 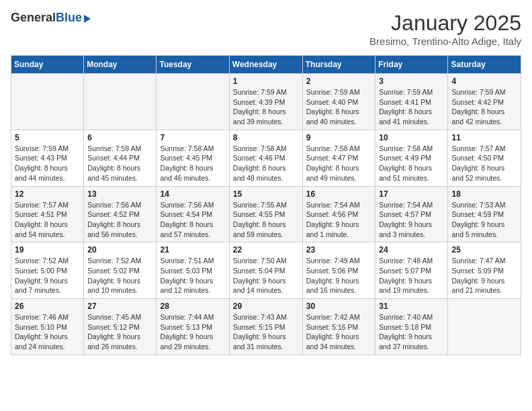 What do you see at coordinates (485, 64) in the screenshot?
I see `calendar-header-saturday: Saturday` at bounding box center [485, 64].